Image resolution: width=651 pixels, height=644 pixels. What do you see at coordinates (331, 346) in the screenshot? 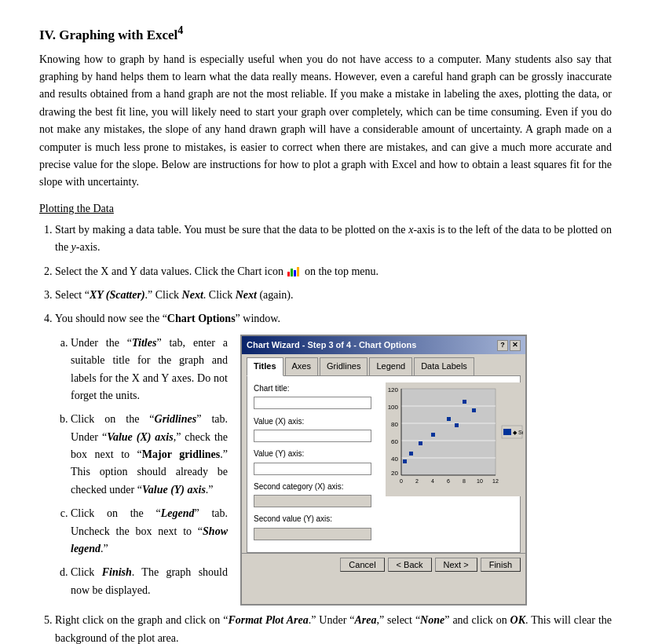
I see `wizard-title: Chart Wizard - Step 3 of 4 - Chart Optio…` at bounding box center [331, 346].